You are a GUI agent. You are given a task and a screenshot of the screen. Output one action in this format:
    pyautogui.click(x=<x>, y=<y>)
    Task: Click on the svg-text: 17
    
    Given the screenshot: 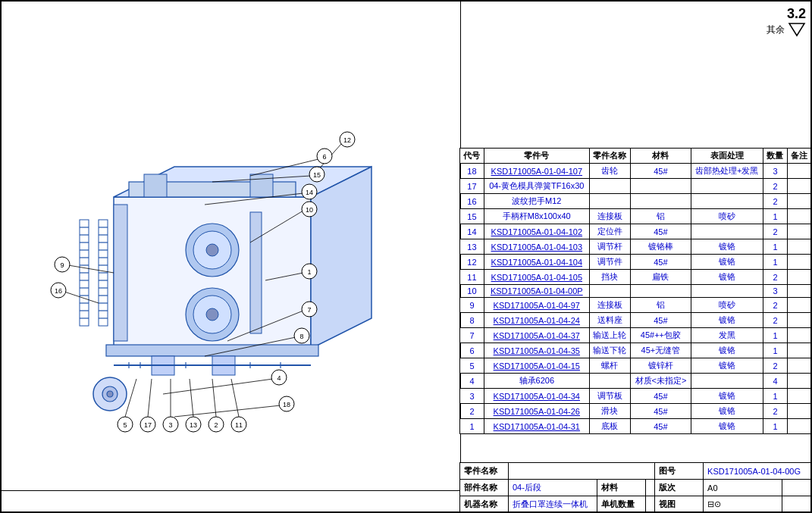 What is the action you would take?
    pyautogui.click(x=148, y=425)
    